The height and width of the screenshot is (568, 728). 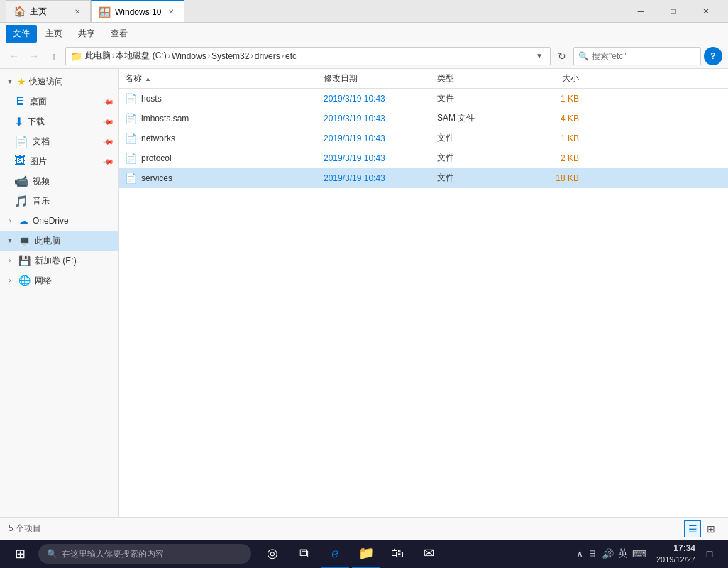 I want to click on file-name-cell: 📄 networks, so click(x=224, y=138).